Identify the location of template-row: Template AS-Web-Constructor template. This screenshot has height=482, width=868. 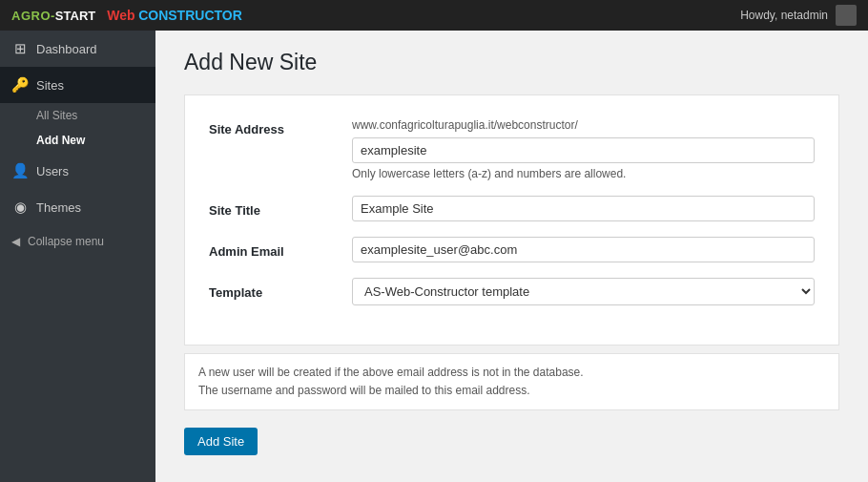
(511, 292).